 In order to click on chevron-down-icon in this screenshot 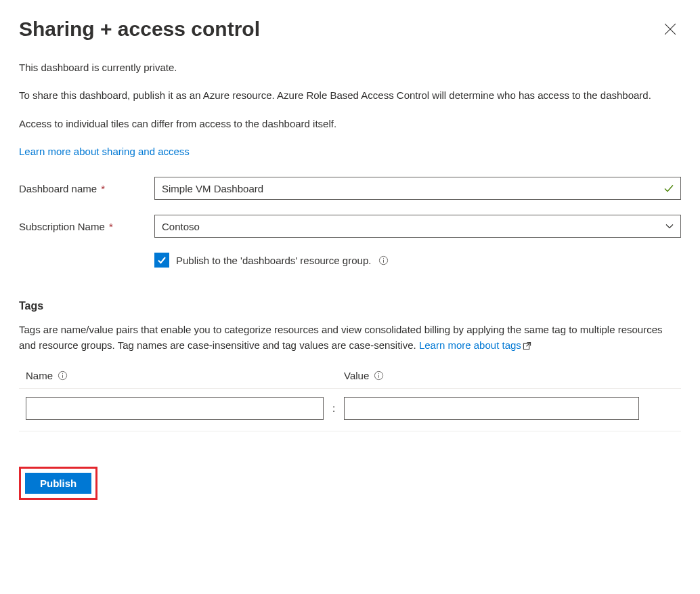, I will do `click(670, 226)`.